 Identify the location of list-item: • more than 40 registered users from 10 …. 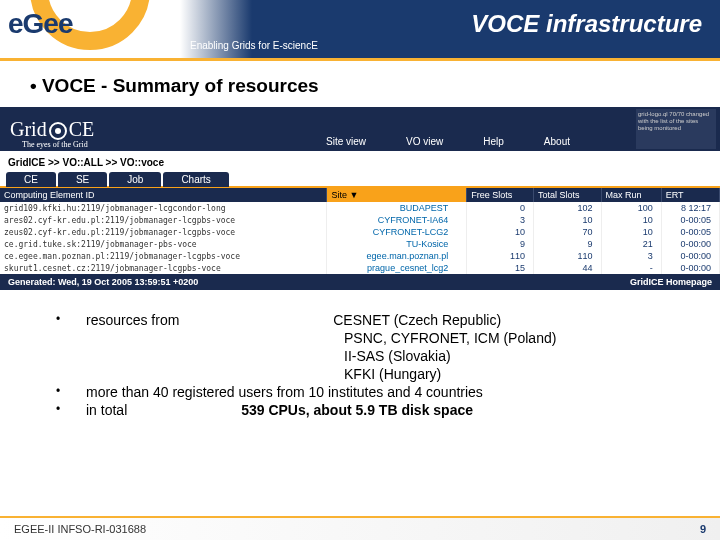
(375, 392).